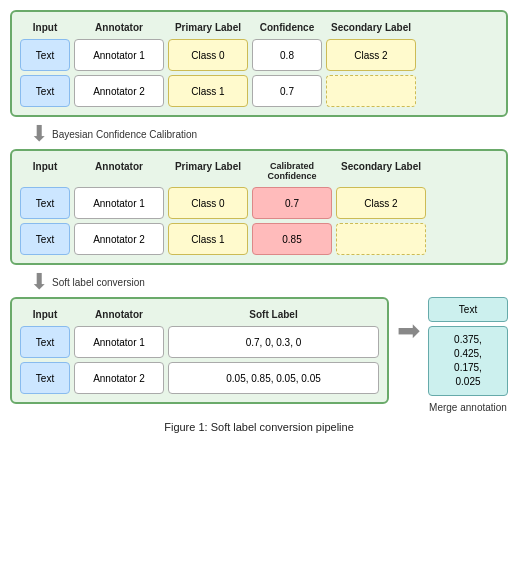 This screenshot has height=588, width=518. I want to click on merge-text-cell: Text, so click(468, 310).